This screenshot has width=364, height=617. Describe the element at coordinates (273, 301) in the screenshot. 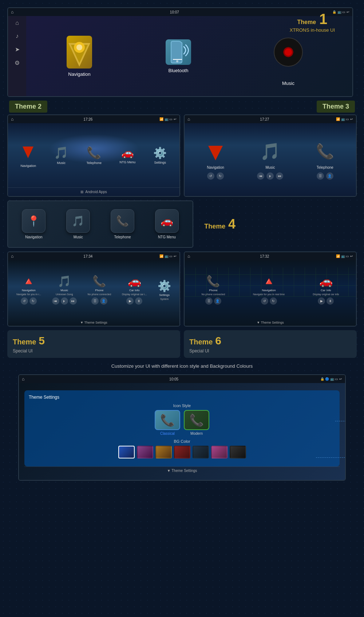

I see `t6-nav-s2: ↻` at that location.